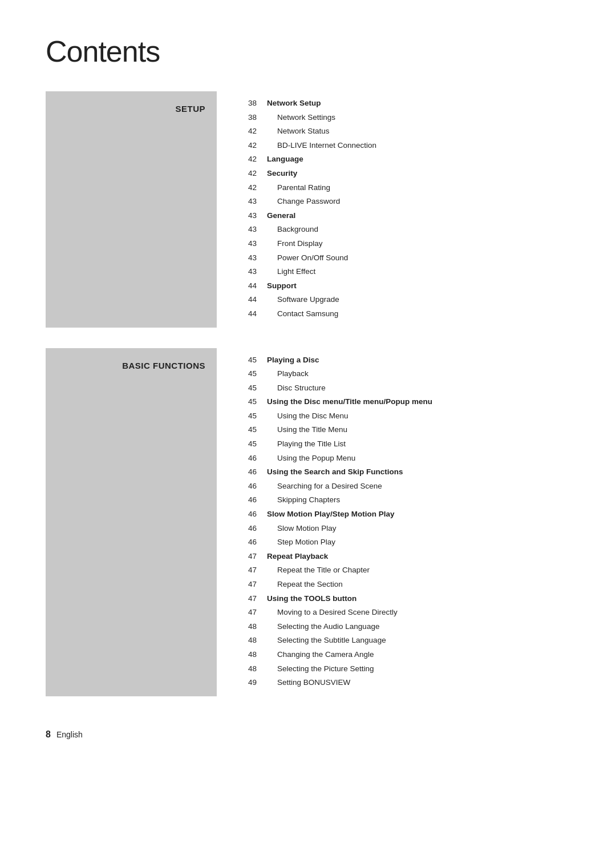 The width and height of the screenshot is (616, 843). I want to click on toc-title: Front Display, so click(295, 244).